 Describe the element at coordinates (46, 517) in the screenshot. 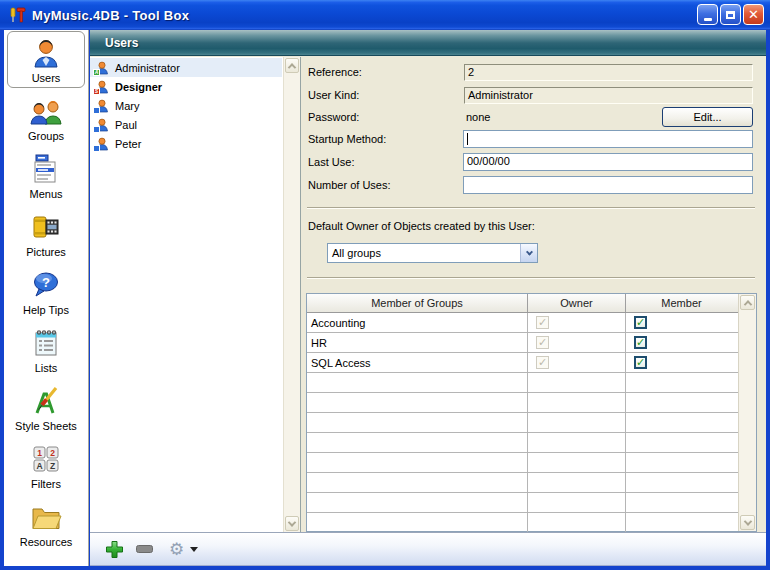

I see `resources-icon` at that location.